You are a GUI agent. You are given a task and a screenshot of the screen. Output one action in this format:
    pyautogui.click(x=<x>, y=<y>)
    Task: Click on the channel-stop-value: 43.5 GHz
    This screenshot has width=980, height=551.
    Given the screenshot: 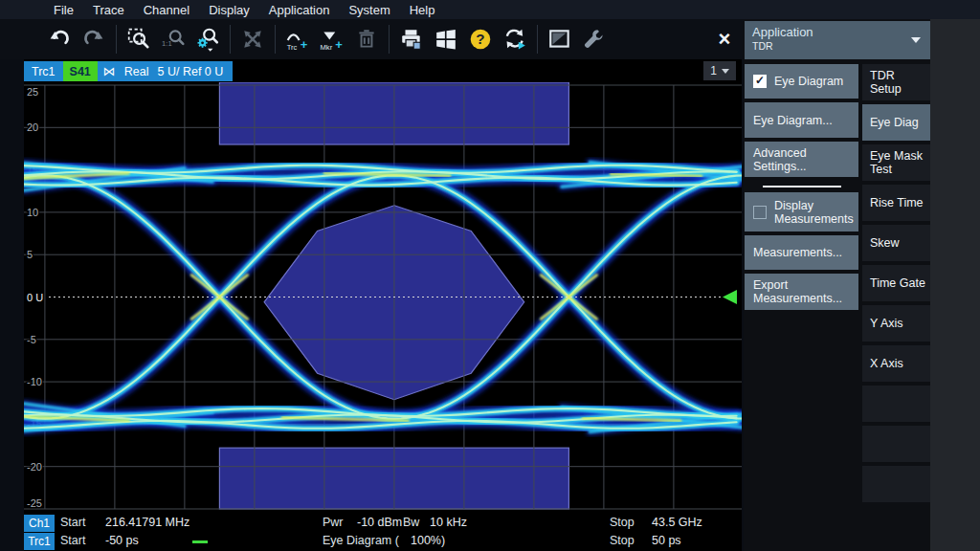 What is the action you would take?
    pyautogui.click(x=678, y=522)
    